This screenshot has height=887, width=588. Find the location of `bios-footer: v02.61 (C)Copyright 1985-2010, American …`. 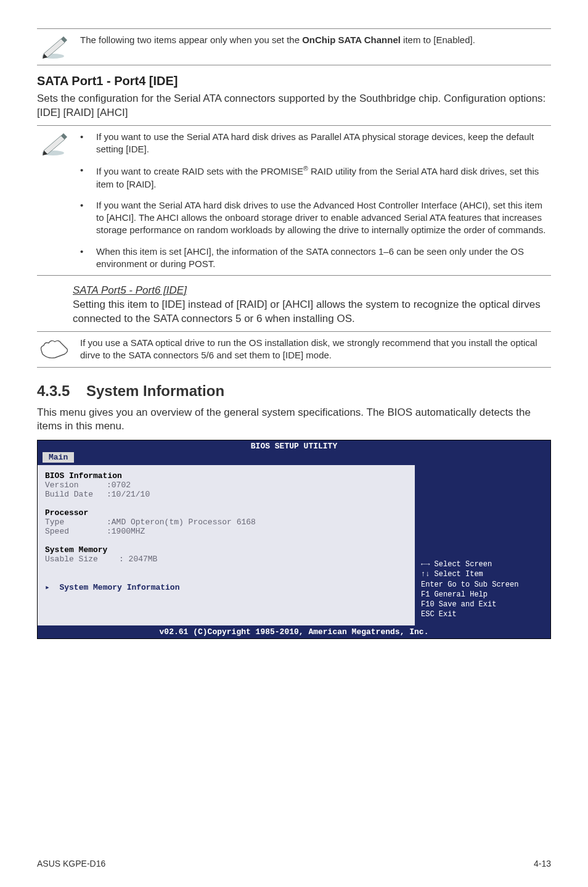

bios-footer: v02.61 (C)Copyright 1985-2010, American … is located at coordinates (294, 632).